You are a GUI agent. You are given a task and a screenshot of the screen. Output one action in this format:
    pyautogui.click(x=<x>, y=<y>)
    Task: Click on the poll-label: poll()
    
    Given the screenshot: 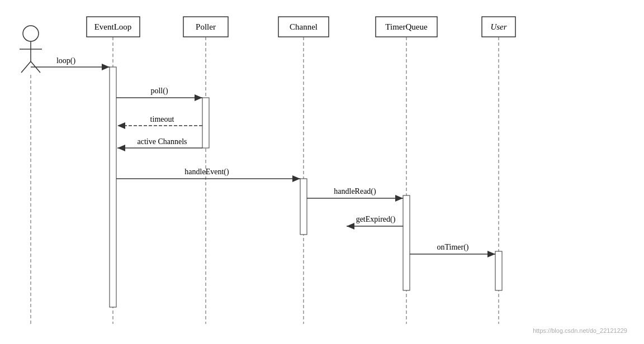 What is the action you would take?
    pyautogui.click(x=159, y=91)
    